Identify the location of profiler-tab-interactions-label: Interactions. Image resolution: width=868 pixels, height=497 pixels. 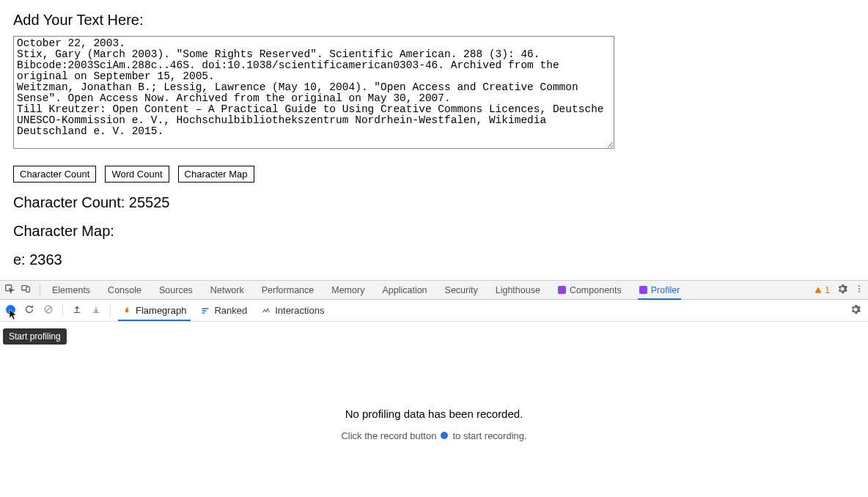
(299, 311).